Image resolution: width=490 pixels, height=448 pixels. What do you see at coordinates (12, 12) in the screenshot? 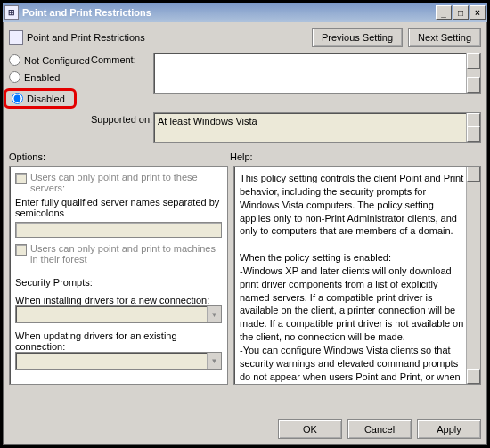
I see `app-icon: ⊞` at bounding box center [12, 12].